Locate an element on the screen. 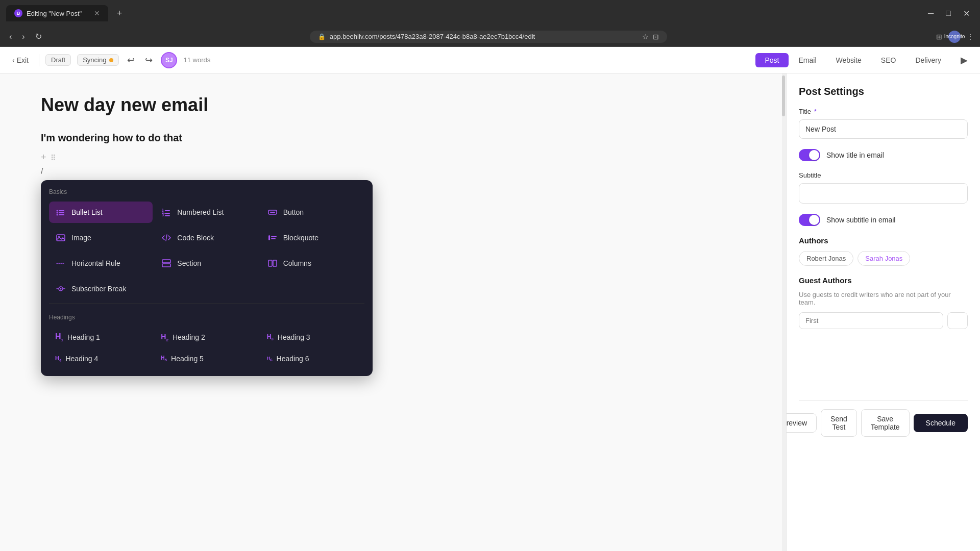  menu-button: ⋮ is located at coordinates (970, 37).